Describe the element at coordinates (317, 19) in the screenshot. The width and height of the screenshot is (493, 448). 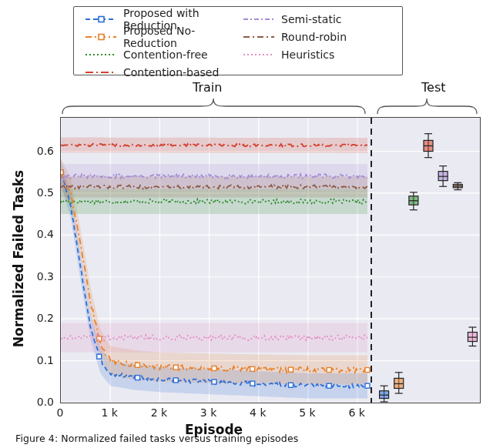
I see `legend-item-semi_static: Semi-static` at that location.